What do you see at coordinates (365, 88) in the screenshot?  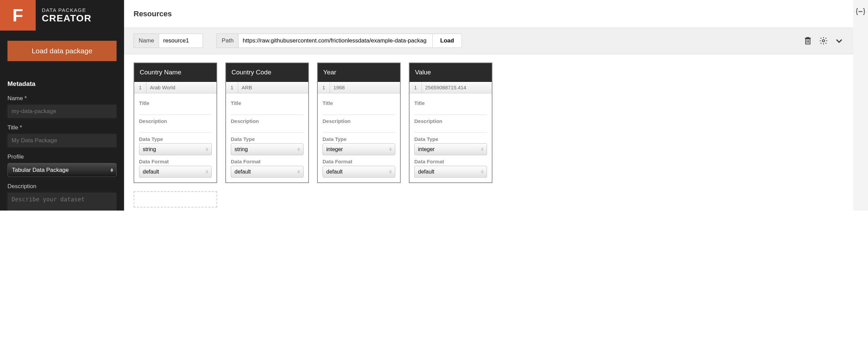 I see `sample-value: 1968` at bounding box center [365, 88].